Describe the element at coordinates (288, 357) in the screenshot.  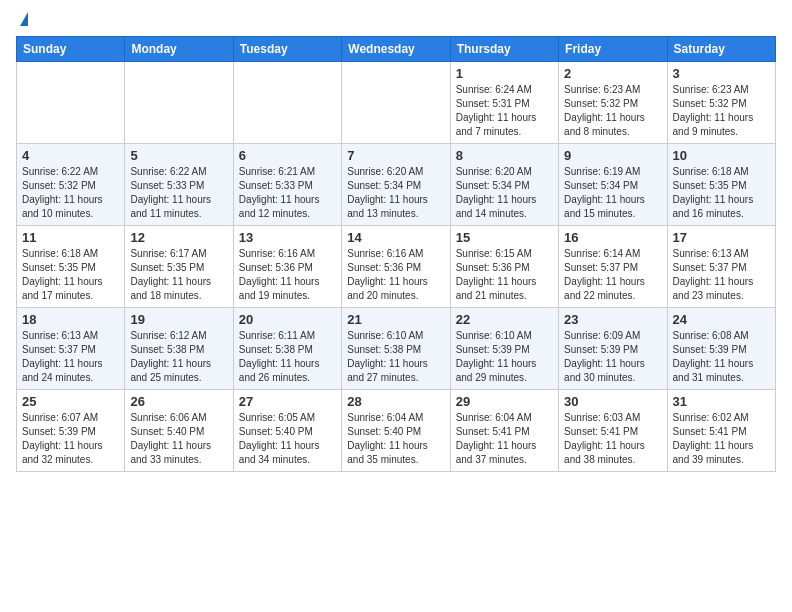
I see `day-info: Sunrise: 6:11 AM Sunset: 5:38 PM Dayligh…` at that location.